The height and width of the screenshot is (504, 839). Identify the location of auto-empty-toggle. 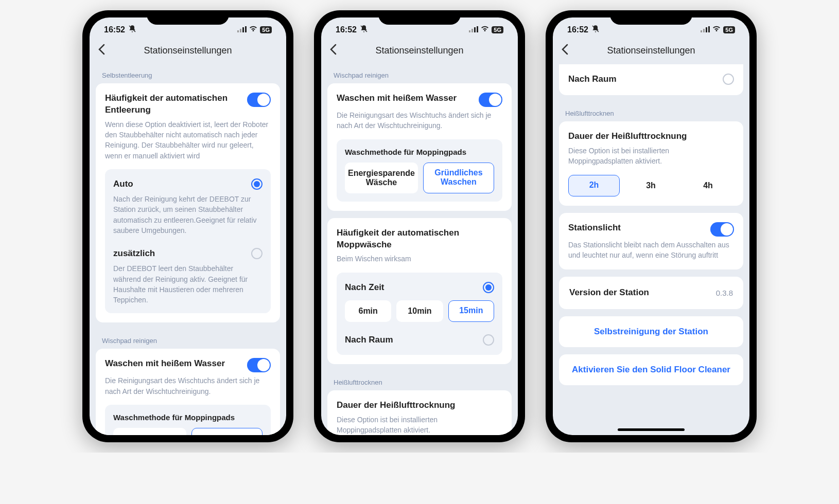
(259, 100).